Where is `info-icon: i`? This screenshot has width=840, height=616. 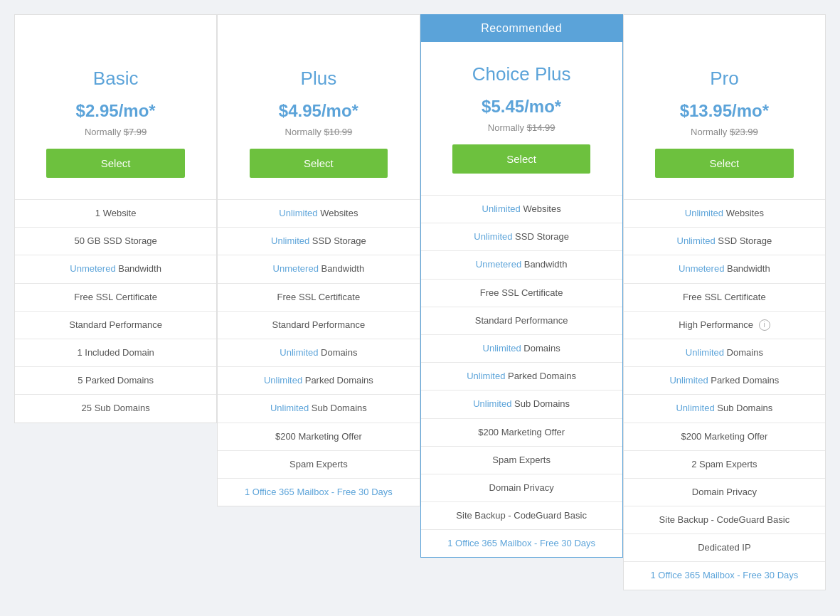 info-icon: i is located at coordinates (765, 325).